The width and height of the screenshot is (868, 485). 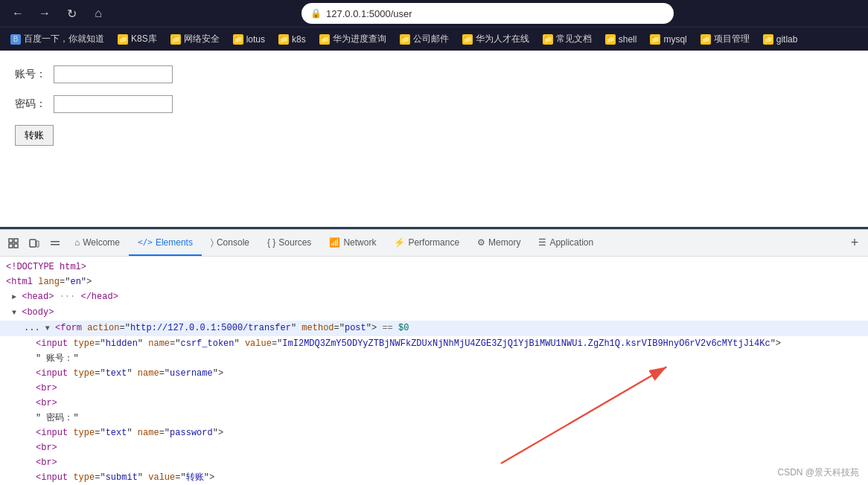 I want to click on code-line-html: <html lang="en">, so click(x=434, y=282).